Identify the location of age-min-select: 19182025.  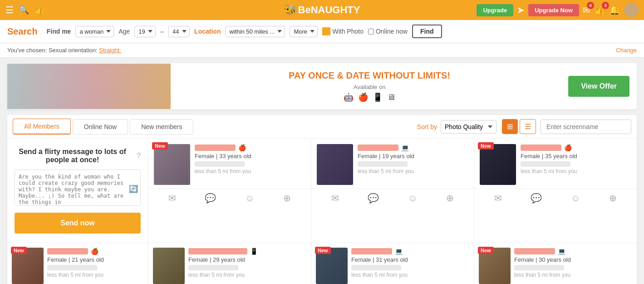
(145, 32).